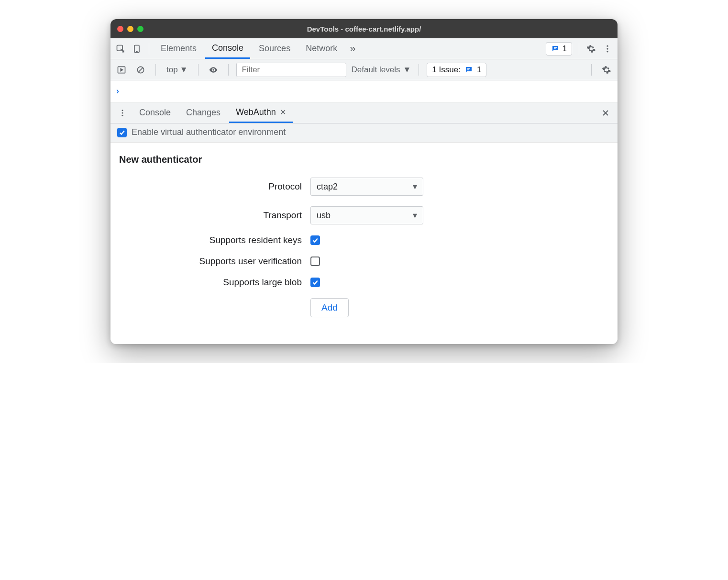 The height and width of the screenshot is (580, 728). I want to click on enable-label: Enable virtual authenticator environment, so click(209, 132).